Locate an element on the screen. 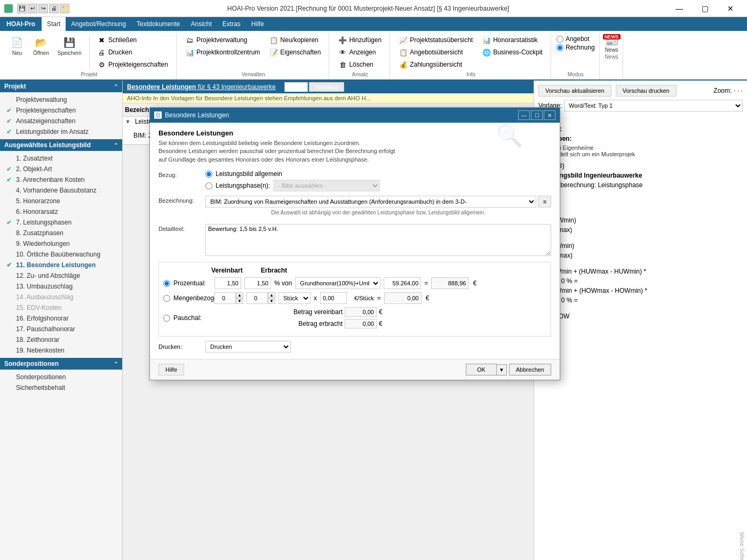  sidebar-item-1: 1. Zusatztext is located at coordinates (61, 158).